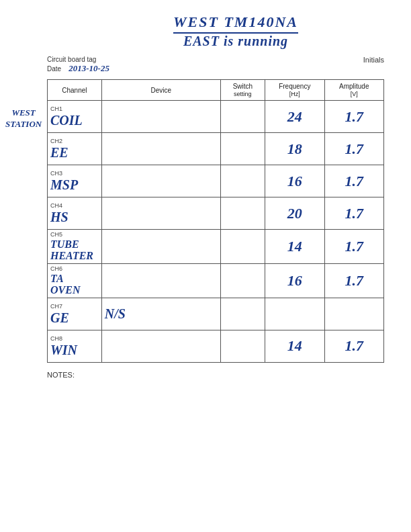 The image size is (411, 532). I want to click on frequency-cell: 20, so click(295, 214).